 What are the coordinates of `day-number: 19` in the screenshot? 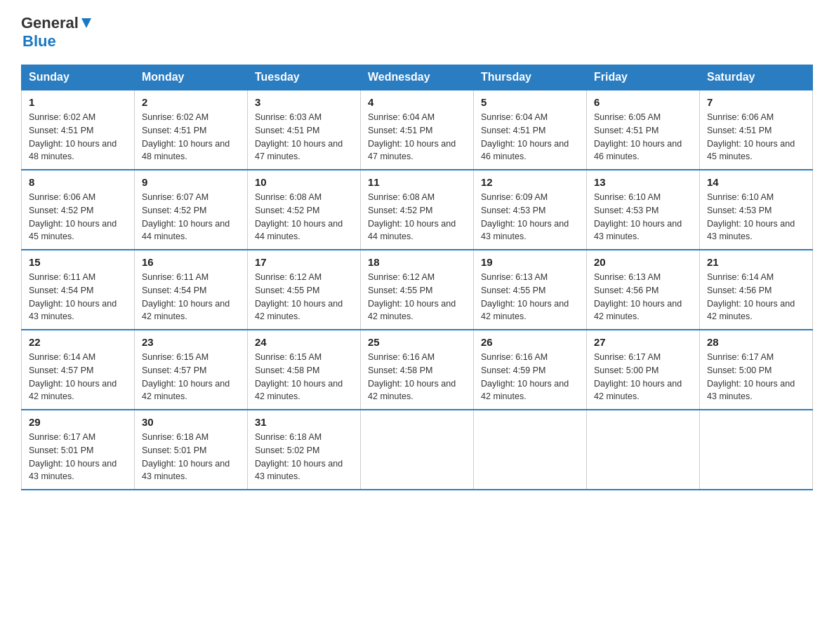 It's located at (530, 262).